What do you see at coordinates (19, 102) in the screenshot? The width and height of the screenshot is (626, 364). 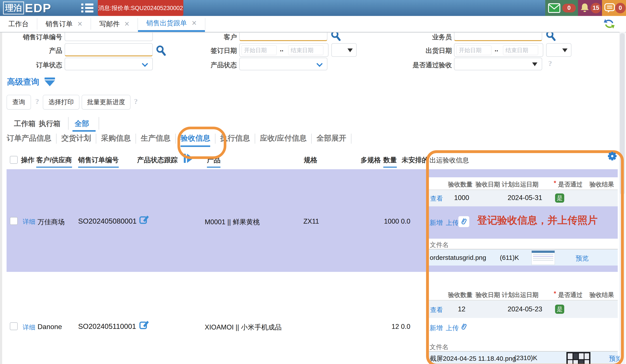 I see `query-button: 查询` at bounding box center [19, 102].